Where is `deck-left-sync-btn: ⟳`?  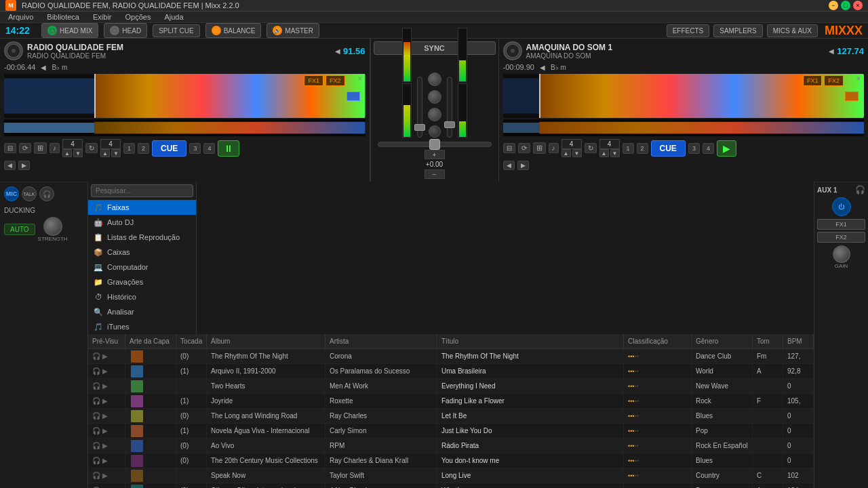
deck-left-sync-btn: ⟳ is located at coordinates (25, 148).